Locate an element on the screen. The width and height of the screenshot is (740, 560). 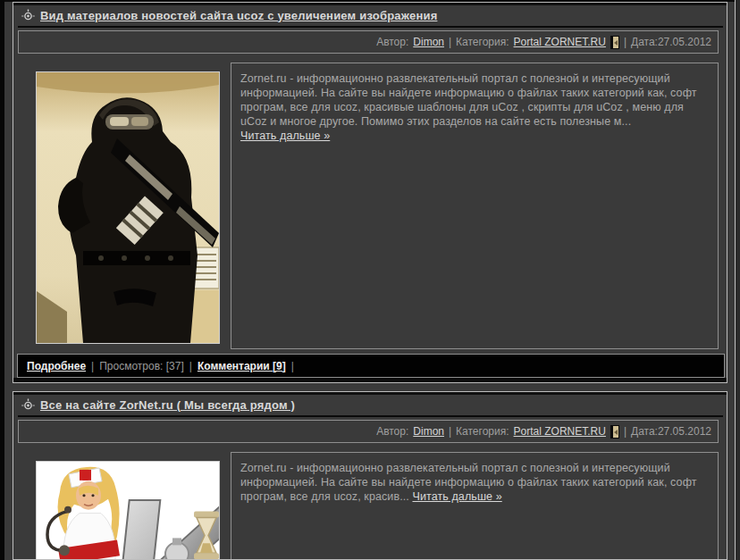
post-photo-nurse-k: K is located at coordinates (128, 511).